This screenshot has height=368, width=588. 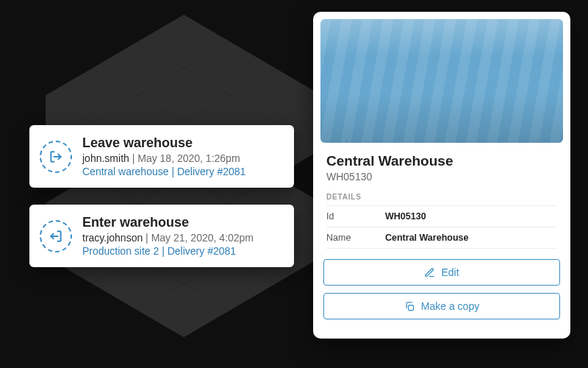 What do you see at coordinates (188, 158) in the screenshot?
I see `activity-timestamp: May 18, 2020, 1:26pm` at bounding box center [188, 158].